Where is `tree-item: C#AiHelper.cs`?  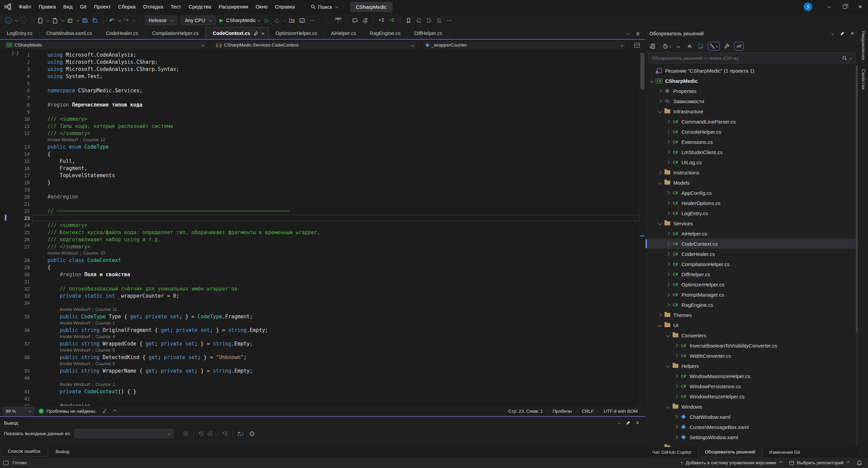 tree-item: C#AiHelper.cs is located at coordinates (752, 233).